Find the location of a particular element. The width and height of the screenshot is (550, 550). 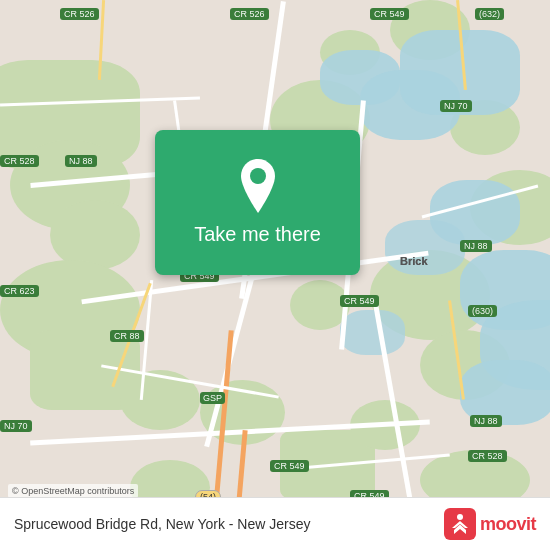

road-label-gsp: GSP is located at coordinates (212, 398).